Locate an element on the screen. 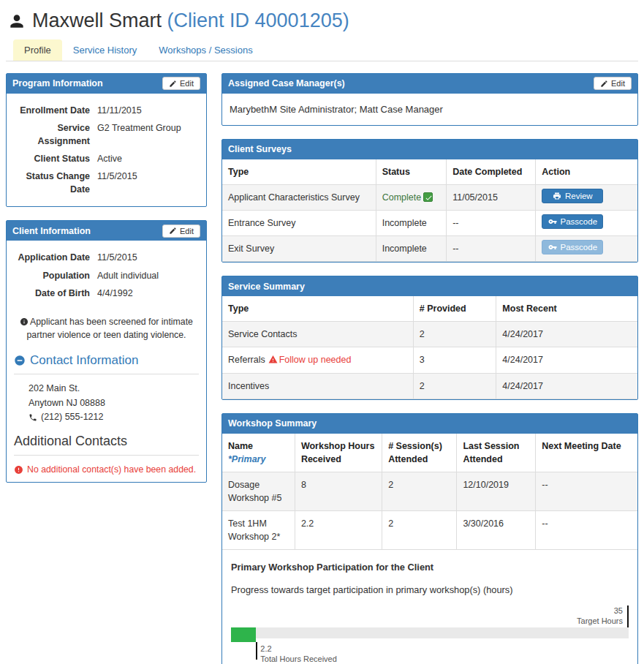  client-information-header: Client Information Edit is located at coordinates (107, 231).